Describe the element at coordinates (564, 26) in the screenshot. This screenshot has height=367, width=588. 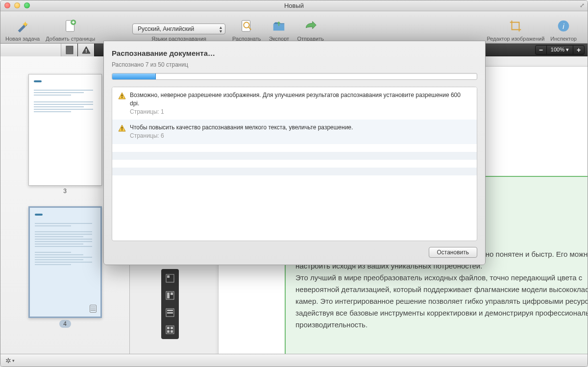
I see `info-icon: i` at that location.